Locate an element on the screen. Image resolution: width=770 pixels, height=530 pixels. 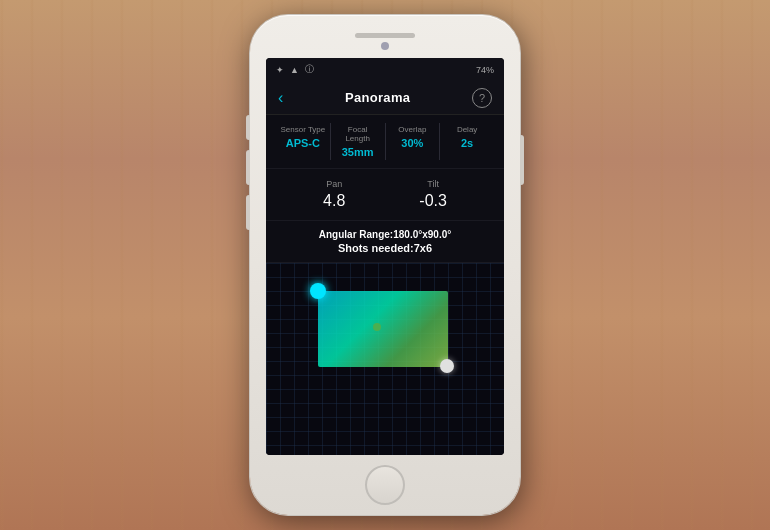
home-button is located at coordinates (385, 485).